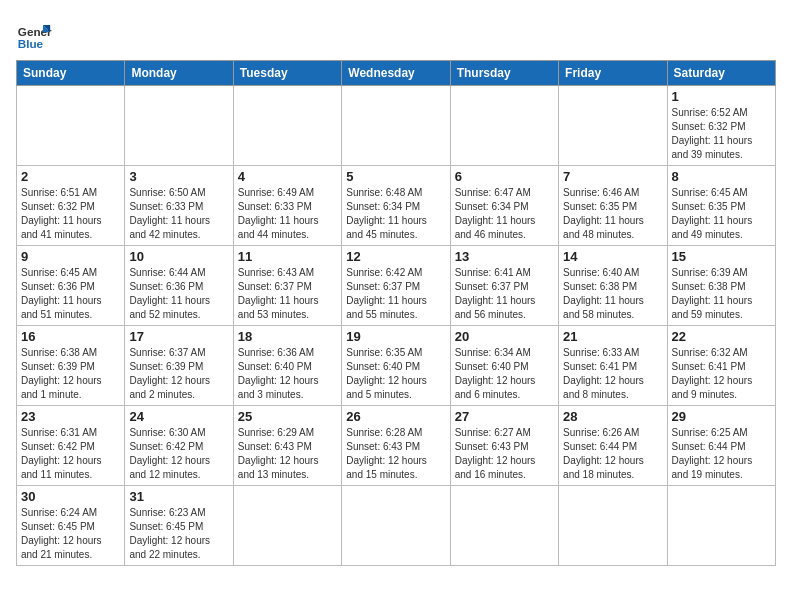 The height and width of the screenshot is (612, 792). What do you see at coordinates (504, 214) in the screenshot?
I see `day-info: Sunrise: 6:47 AM Sunset: 6:34 PM Dayligh…` at bounding box center [504, 214].